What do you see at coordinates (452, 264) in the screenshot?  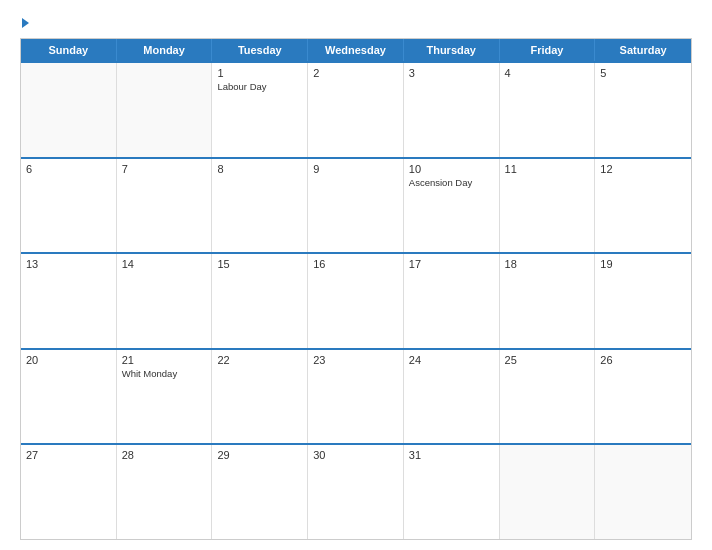 I see `day-number: 17` at bounding box center [452, 264].